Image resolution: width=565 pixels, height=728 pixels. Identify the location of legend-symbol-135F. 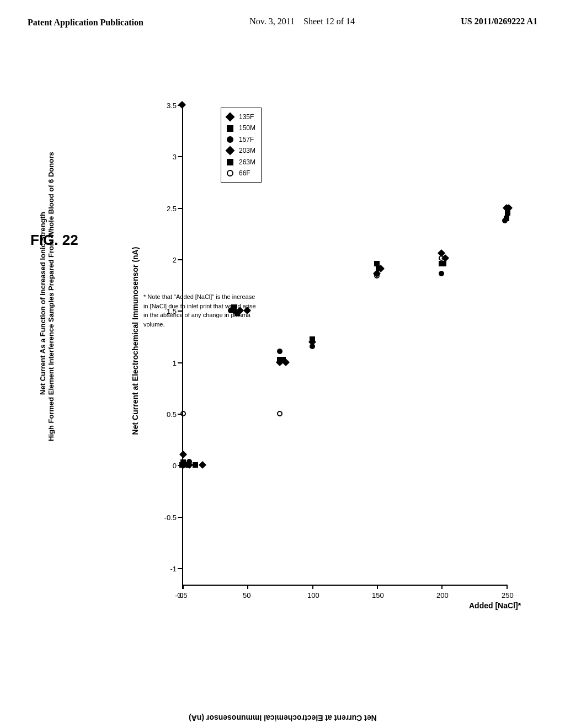
(231, 117).